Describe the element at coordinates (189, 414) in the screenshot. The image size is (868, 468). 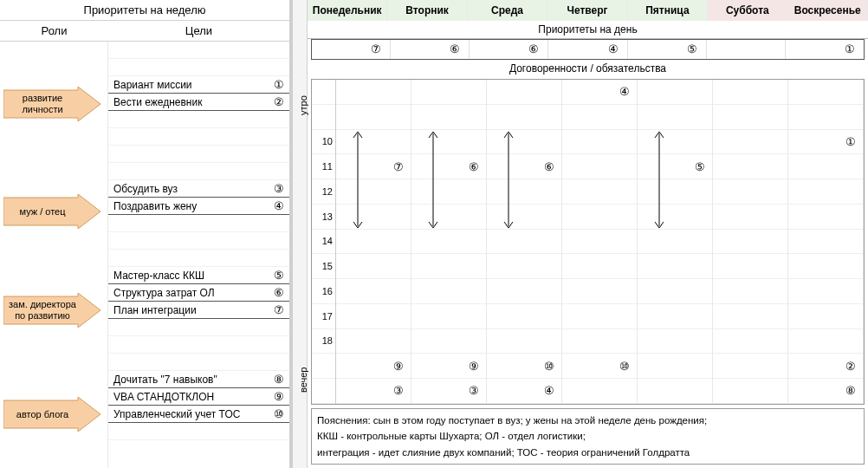
I see `goal-text: Управленческий учет ТОС` at that location.